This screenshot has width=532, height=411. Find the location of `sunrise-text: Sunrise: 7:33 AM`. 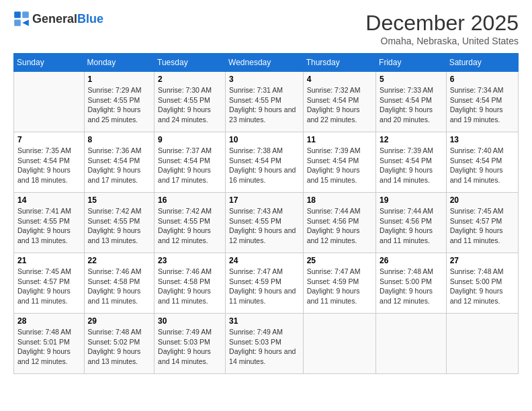

sunrise-text: Sunrise: 7:33 AM is located at coordinates (406, 90).